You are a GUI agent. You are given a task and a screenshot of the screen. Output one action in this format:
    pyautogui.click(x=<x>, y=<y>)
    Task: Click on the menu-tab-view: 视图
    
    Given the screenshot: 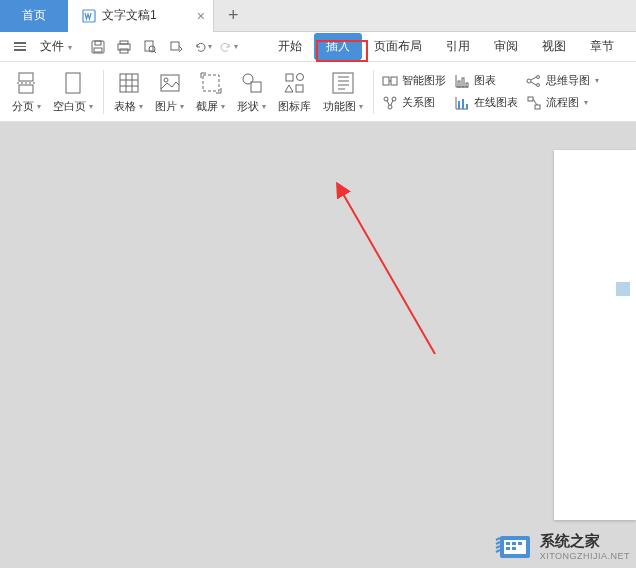 What is the action you would take?
    pyautogui.click(x=554, y=46)
    